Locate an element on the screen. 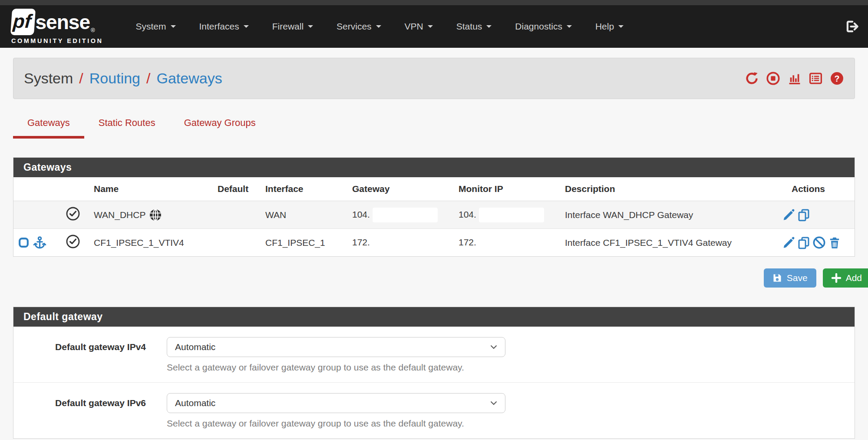 This screenshot has width=868, height=440. page-action-icons: ? is located at coordinates (795, 78).